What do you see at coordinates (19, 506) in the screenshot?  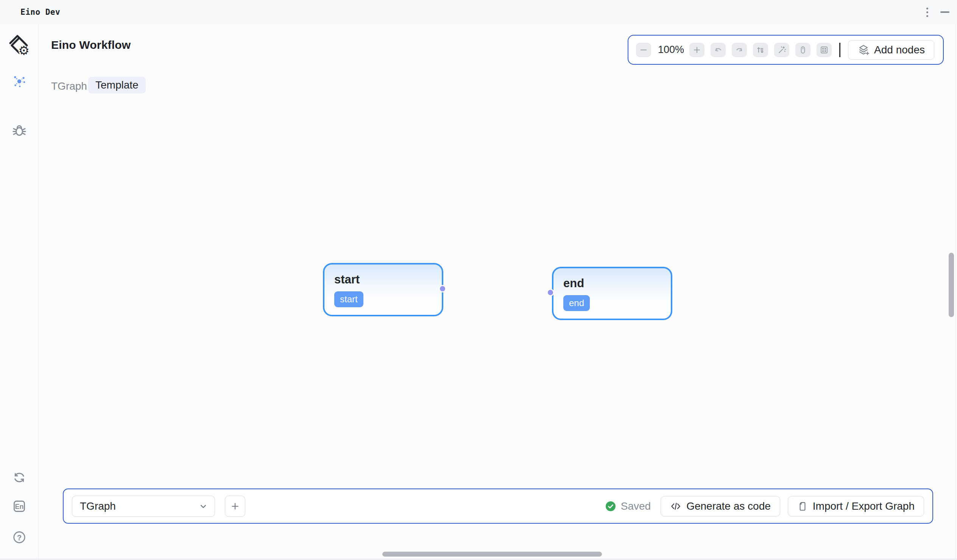 I see `sidebar-item-language: En` at bounding box center [19, 506].